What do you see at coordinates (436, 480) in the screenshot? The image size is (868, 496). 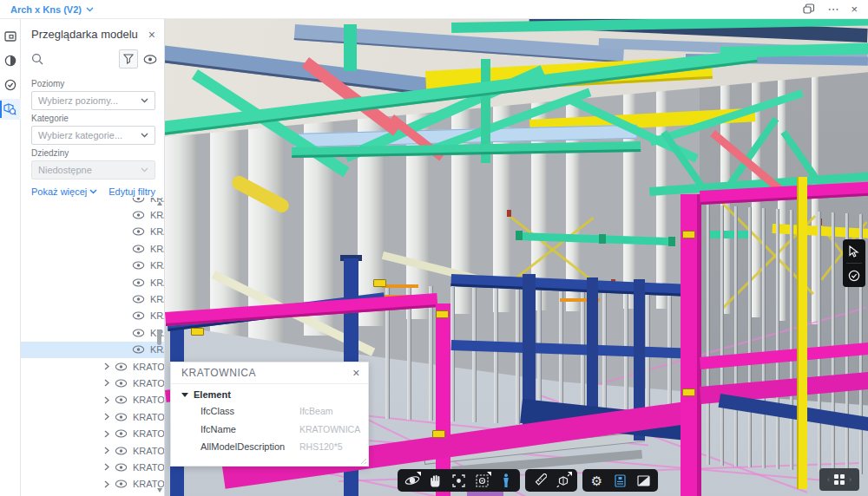 I see `pan-button` at bounding box center [436, 480].